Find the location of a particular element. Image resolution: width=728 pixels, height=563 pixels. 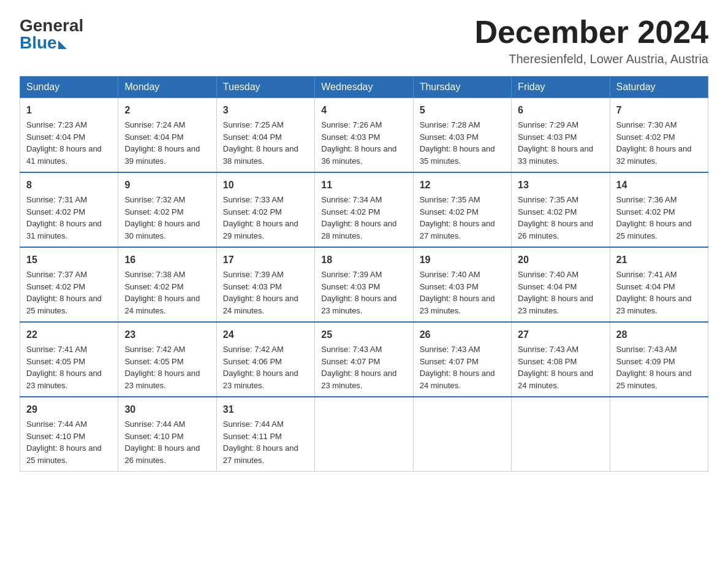

logo-blue-text: Blue is located at coordinates (38, 43).